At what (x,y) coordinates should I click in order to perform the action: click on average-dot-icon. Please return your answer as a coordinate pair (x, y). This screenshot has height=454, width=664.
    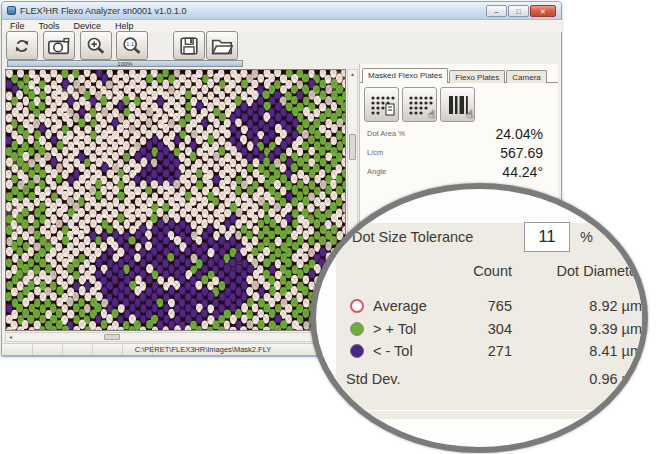
    Looking at the image, I should click on (357, 306).